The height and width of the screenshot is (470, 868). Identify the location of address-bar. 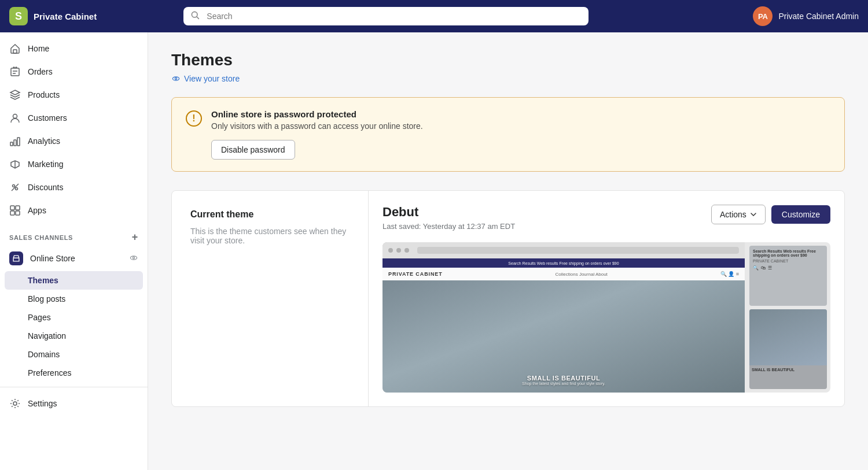
(578, 250).